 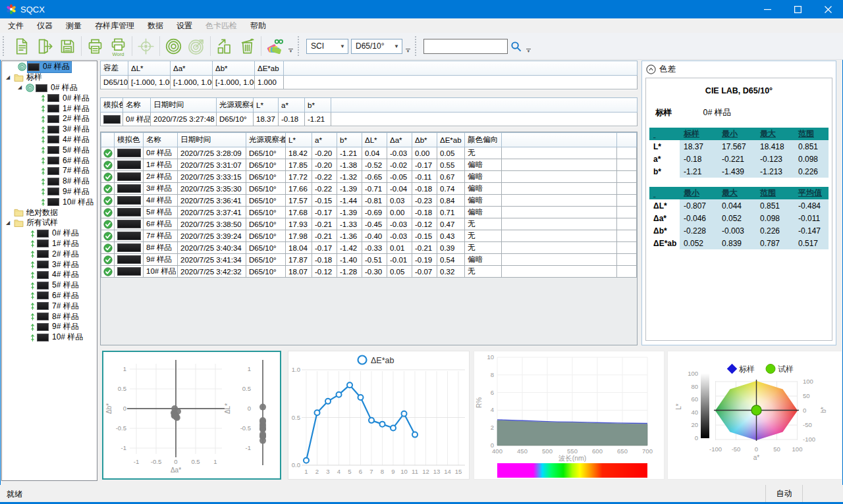 What do you see at coordinates (155, 26) in the screenshot?
I see `menu-item-4: 数据` at bounding box center [155, 26].